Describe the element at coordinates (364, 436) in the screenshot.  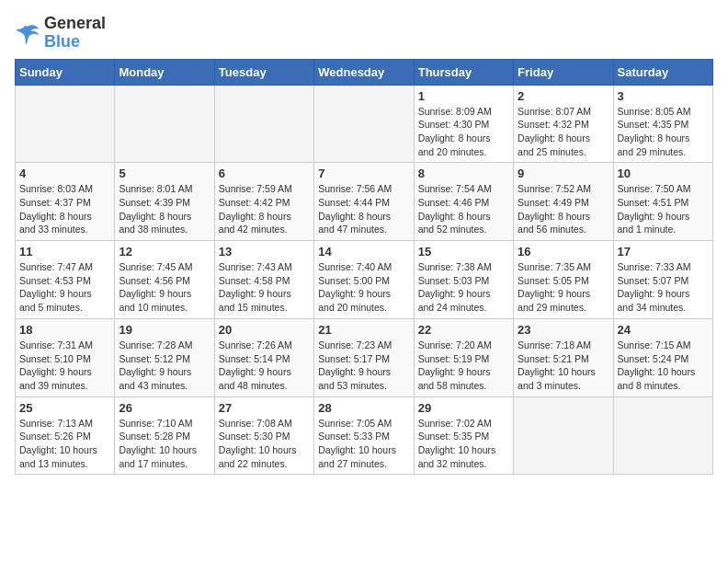
I see `calendar-day-cell: 28Sunrise: 7:05 AM Sunset: 5:33 PM Dayli…` at that location.